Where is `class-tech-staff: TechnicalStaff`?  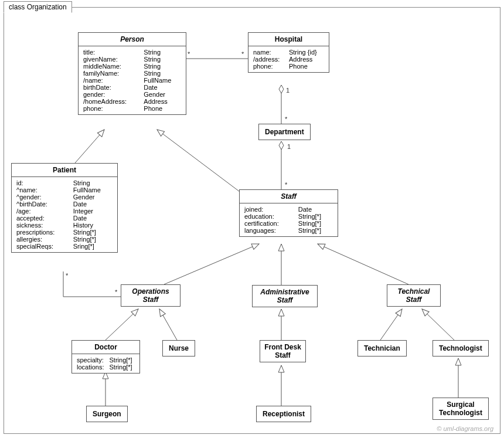
class-tech-staff: TechnicalStaff is located at coordinates (414, 296).